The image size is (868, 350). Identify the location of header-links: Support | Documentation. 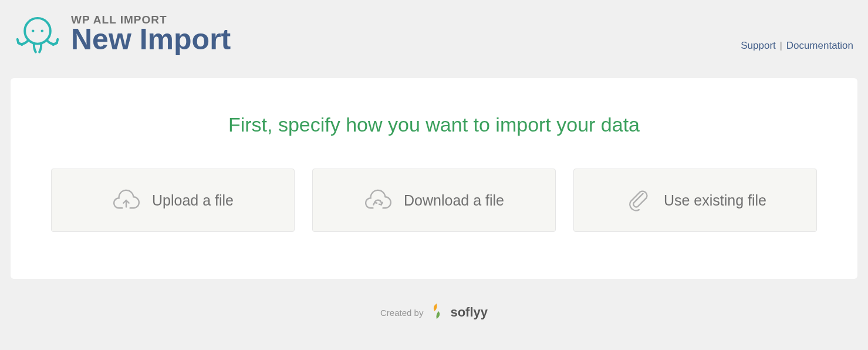
(797, 46).